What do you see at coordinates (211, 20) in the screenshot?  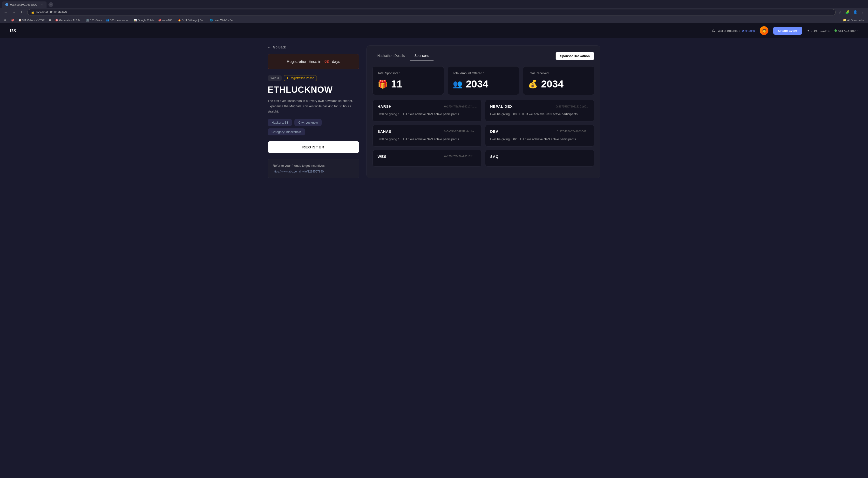 I see `learnweb3-icon: 🌐` at bounding box center [211, 20].